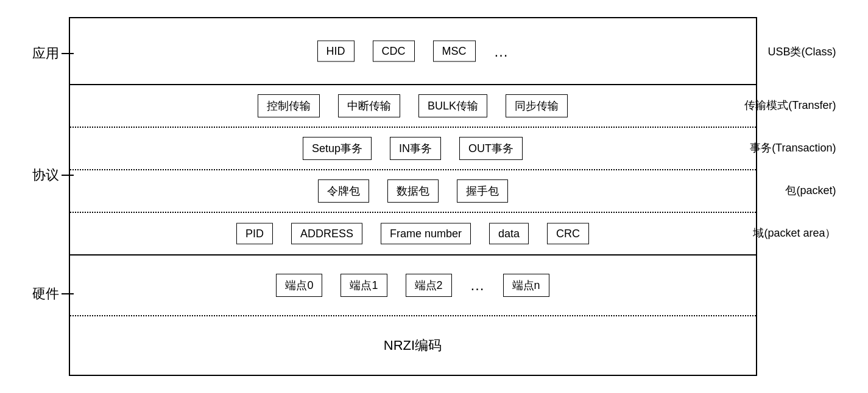 The height and width of the screenshot is (393, 868). I want to click on crc-field-box: CRC, so click(568, 234).